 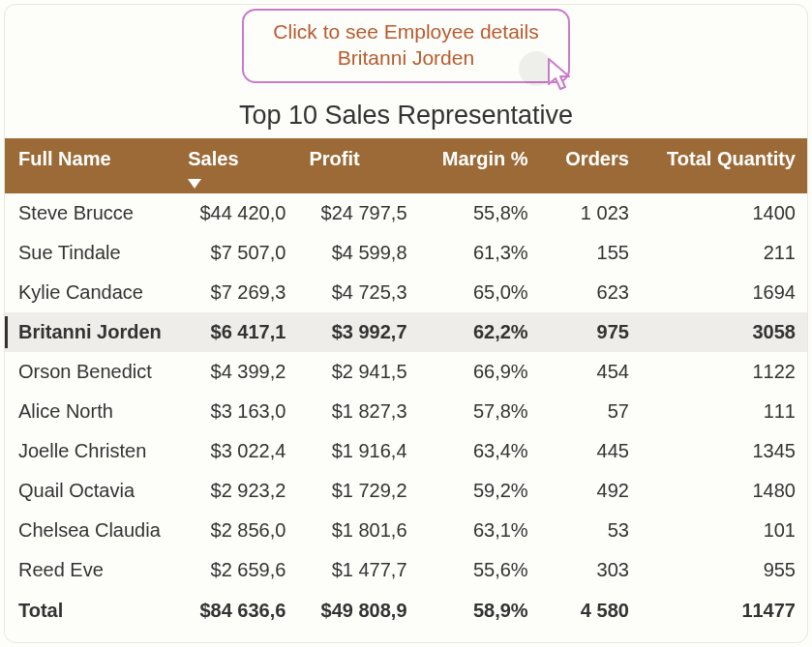 I want to click on cell-sales: $7 507,0, so click(x=236, y=253).